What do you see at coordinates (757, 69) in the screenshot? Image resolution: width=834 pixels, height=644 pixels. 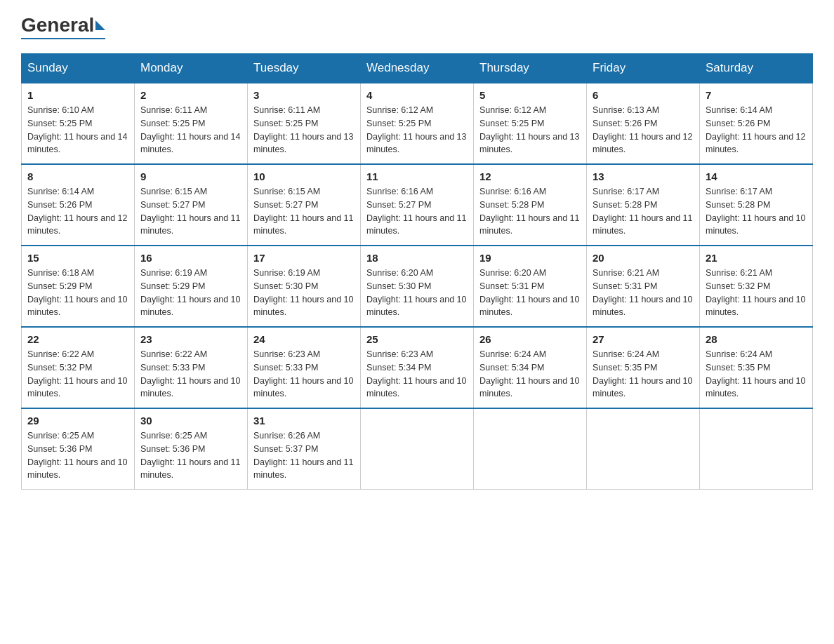 I see `weekday-header-saturday: Saturday` at bounding box center [757, 69].